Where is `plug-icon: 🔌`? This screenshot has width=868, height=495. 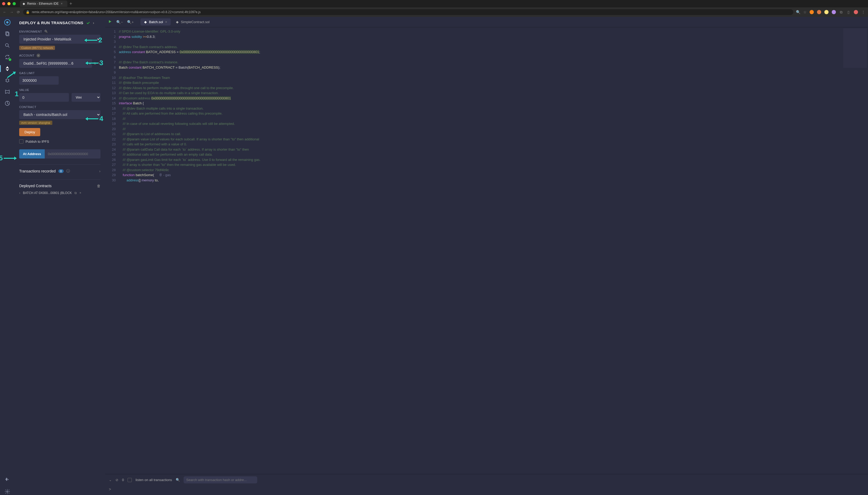 plug-icon: 🔌 is located at coordinates (46, 31).